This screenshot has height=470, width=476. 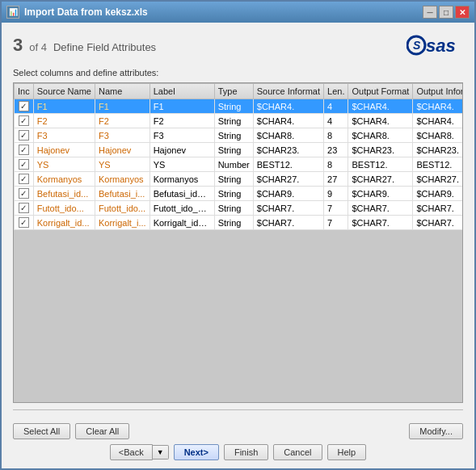 What do you see at coordinates (381, 179) in the screenshot?
I see `row-output-format: $CHAR27.` at bounding box center [381, 179].